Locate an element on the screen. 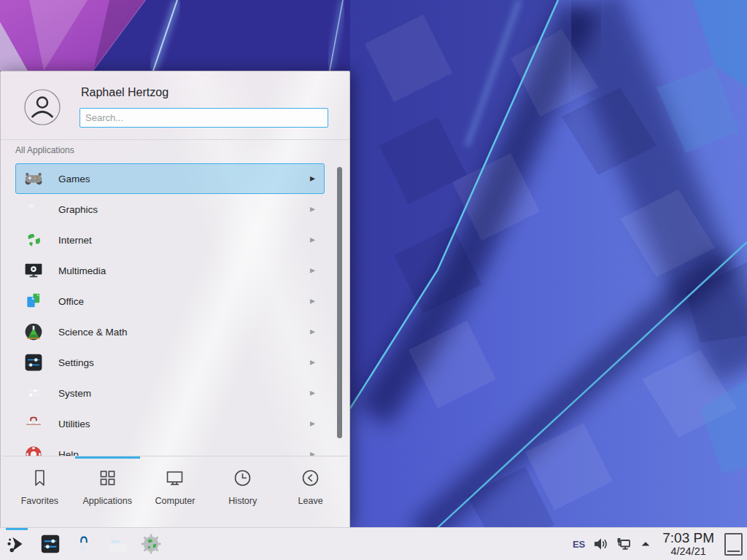 Image resolution: width=747 pixels, height=560 pixels. tab-computer: Computer is located at coordinates (175, 491).